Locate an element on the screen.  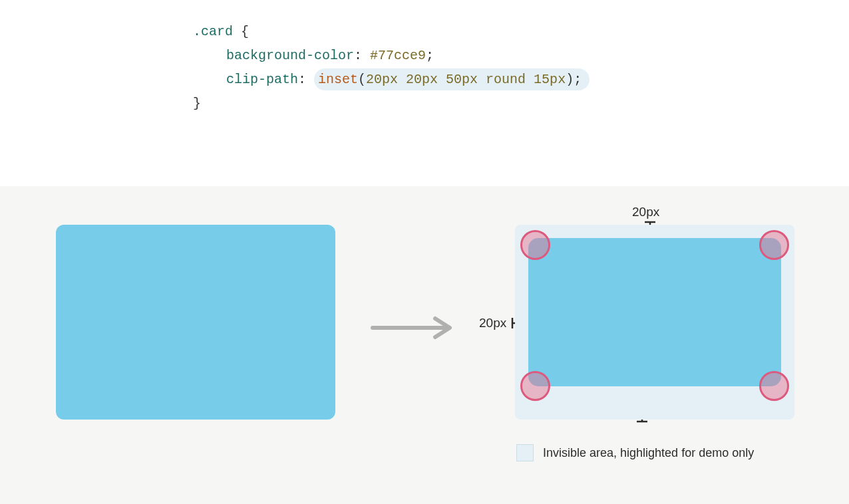
corner-highlight-bottom-right is located at coordinates (774, 386).